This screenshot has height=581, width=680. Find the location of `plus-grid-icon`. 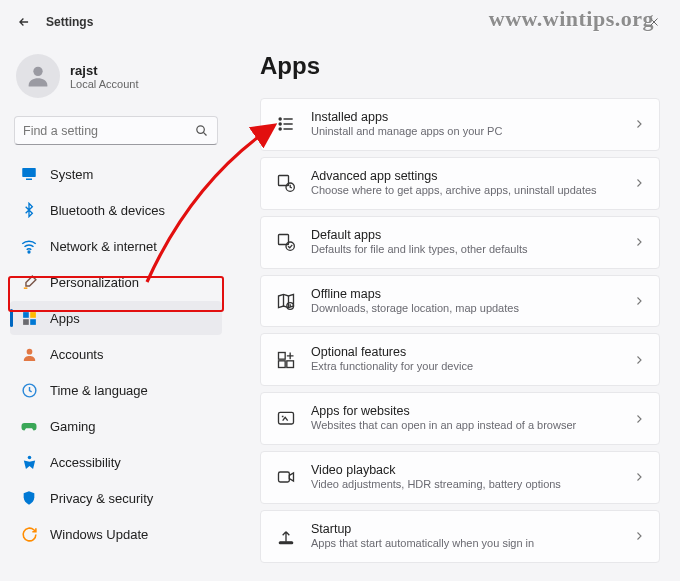

plus-grid-icon is located at coordinates (286, 360).